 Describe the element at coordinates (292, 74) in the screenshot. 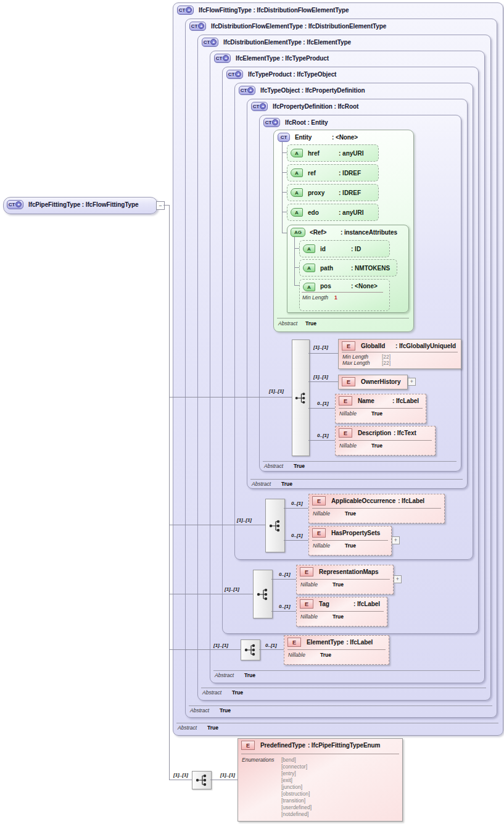

I see `header-label: IfcTypeProduct : IfcTypeObject` at that location.